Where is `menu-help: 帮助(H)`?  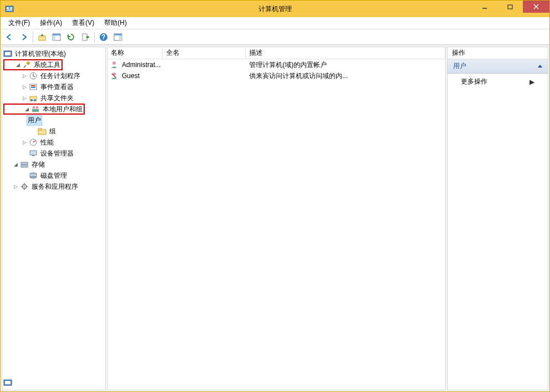
menu-help: 帮助(H) is located at coordinates (115, 23).